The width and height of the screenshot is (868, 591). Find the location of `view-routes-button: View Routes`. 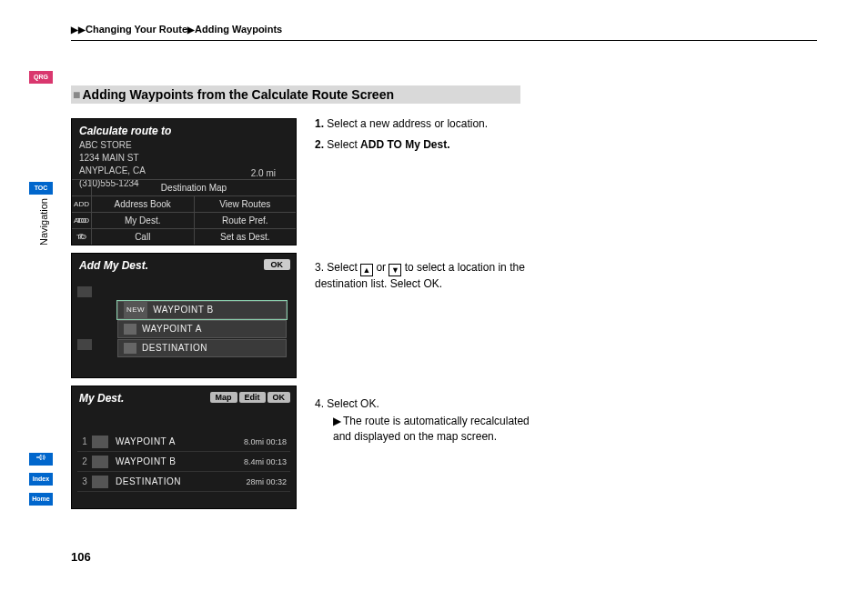

view-routes-button: View Routes is located at coordinates (246, 204).